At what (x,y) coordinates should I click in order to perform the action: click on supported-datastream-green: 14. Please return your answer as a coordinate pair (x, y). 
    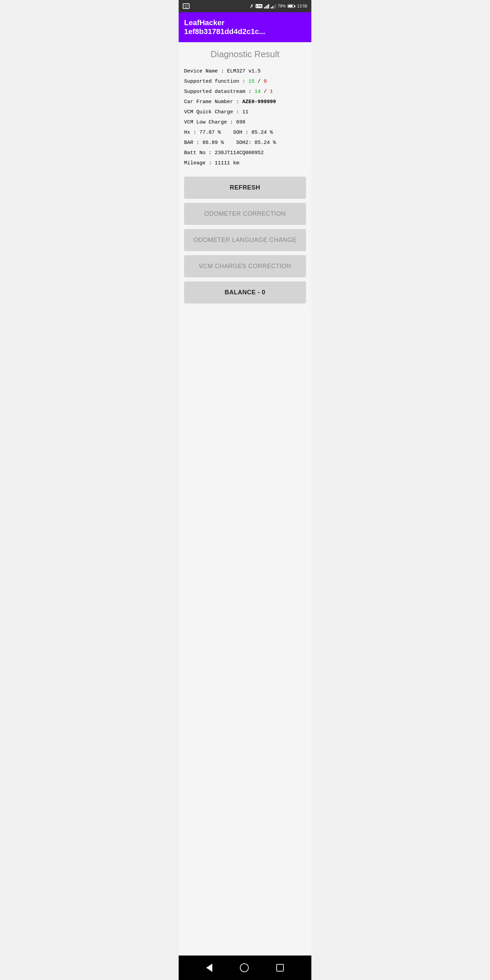
    Looking at the image, I should click on (258, 92).